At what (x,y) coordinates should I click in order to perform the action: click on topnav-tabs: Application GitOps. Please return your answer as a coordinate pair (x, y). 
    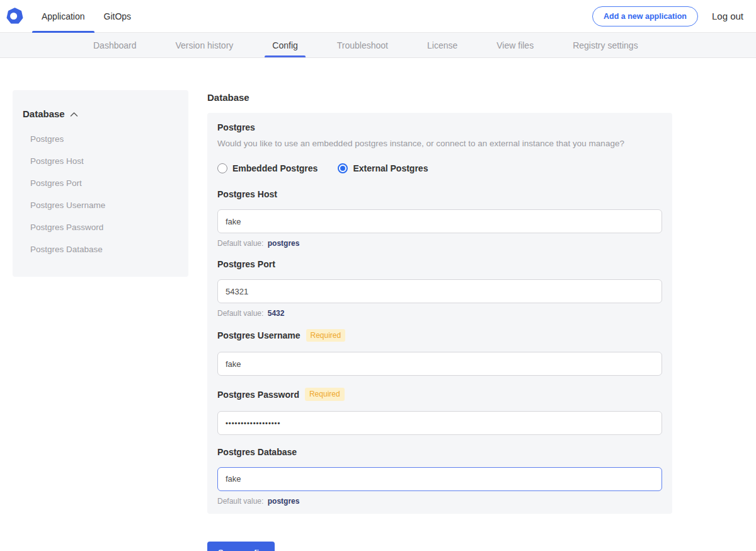
    Looking at the image, I should click on (86, 16).